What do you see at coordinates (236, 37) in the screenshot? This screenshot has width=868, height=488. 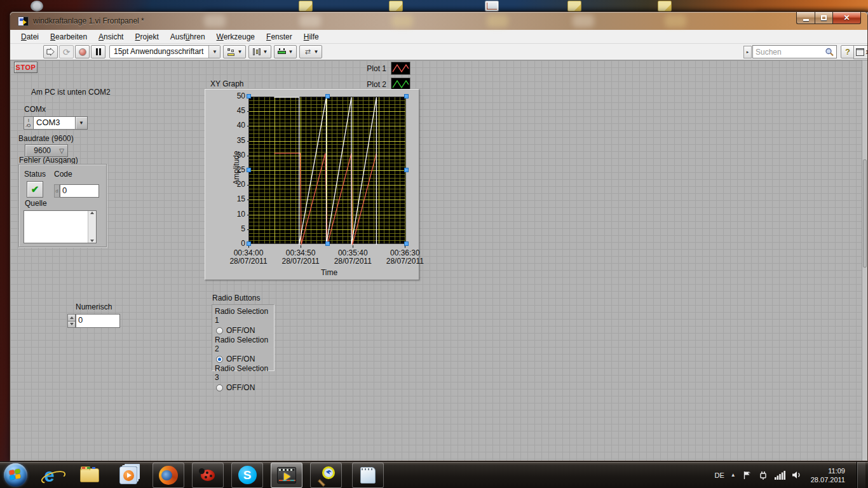 I see `menu-item-werkzeuge: Werkzeuge` at bounding box center [236, 37].